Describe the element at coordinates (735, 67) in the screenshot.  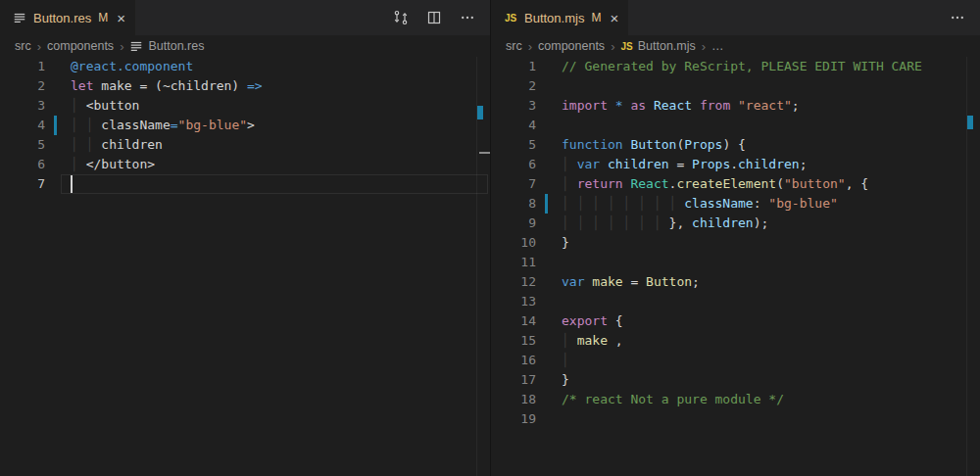
I see `code-line: 1// Generated by ReScript, PLEASE EDIT W…` at that location.